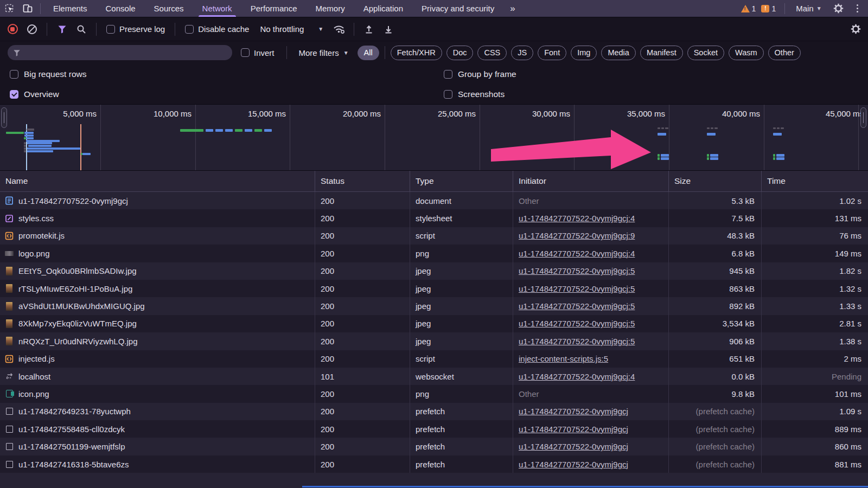  I want to click on table-row: injected.js200scriptinject-content-scrip…, so click(434, 359).